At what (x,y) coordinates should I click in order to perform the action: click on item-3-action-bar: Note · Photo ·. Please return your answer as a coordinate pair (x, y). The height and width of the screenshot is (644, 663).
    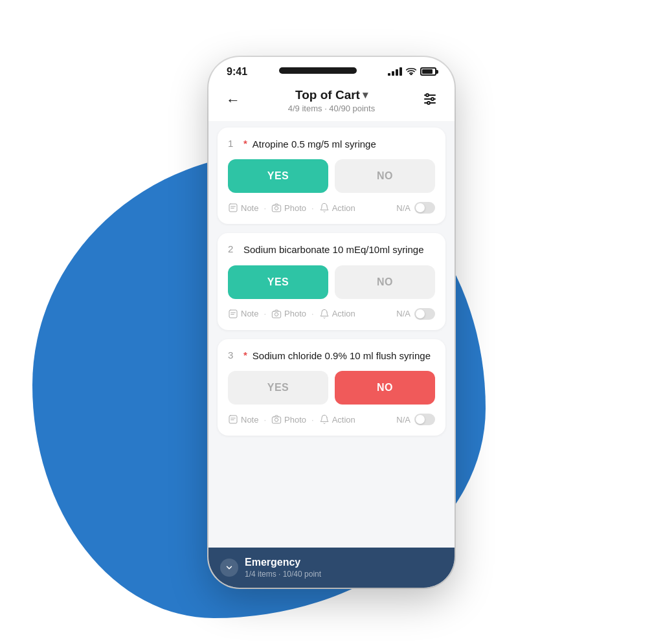
    Looking at the image, I should click on (332, 419).